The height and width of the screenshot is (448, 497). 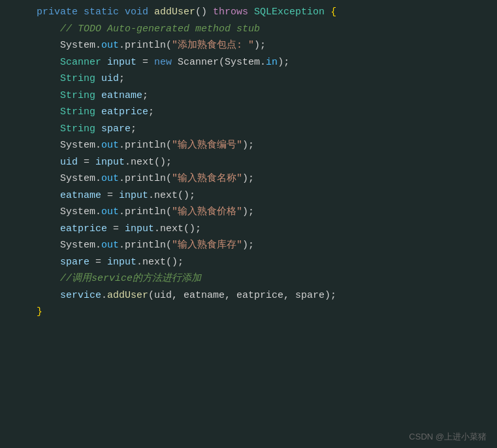 What do you see at coordinates (219, 63) in the screenshot?
I see `code-token: Scanner(System.` at bounding box center [219, 63].